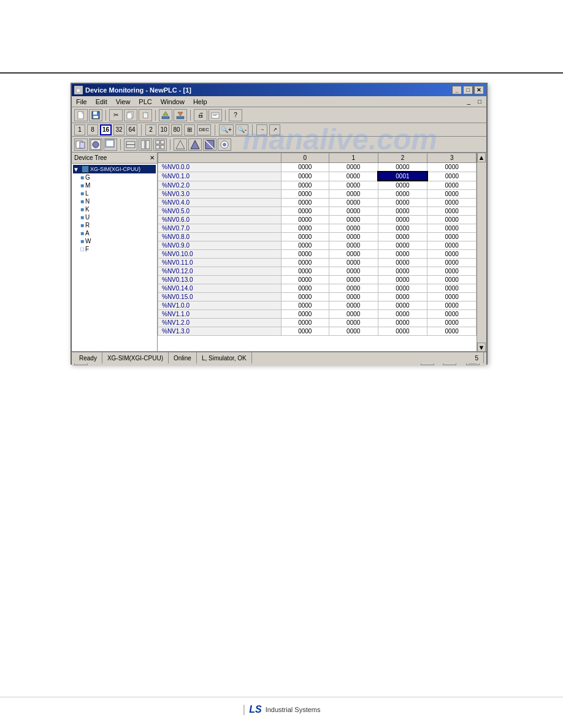  What do you see at coordinates (114, 194) in the screenshot?
I see `tree-item-l: ■ L` at bounding box center [114, 194].